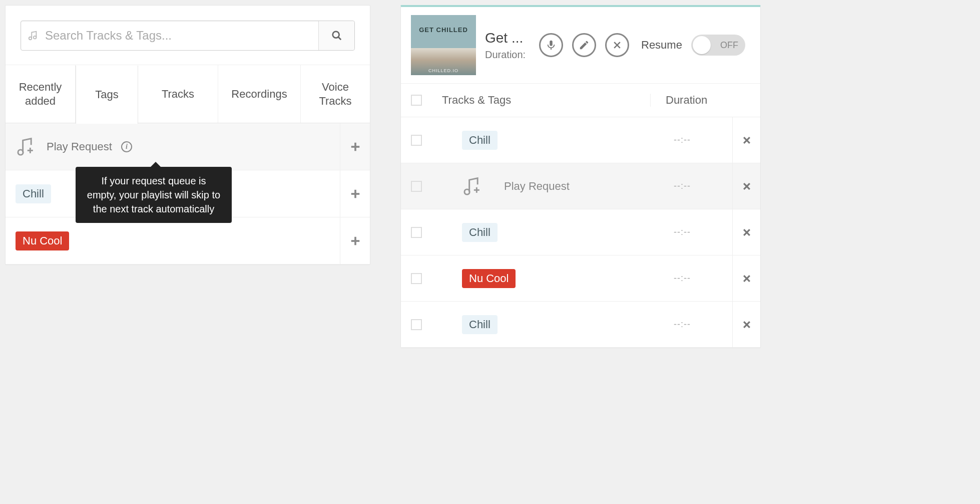 This screenshot has width=980, height=504. I want to click on tab-tracks: Tracks, so click(178, 94).